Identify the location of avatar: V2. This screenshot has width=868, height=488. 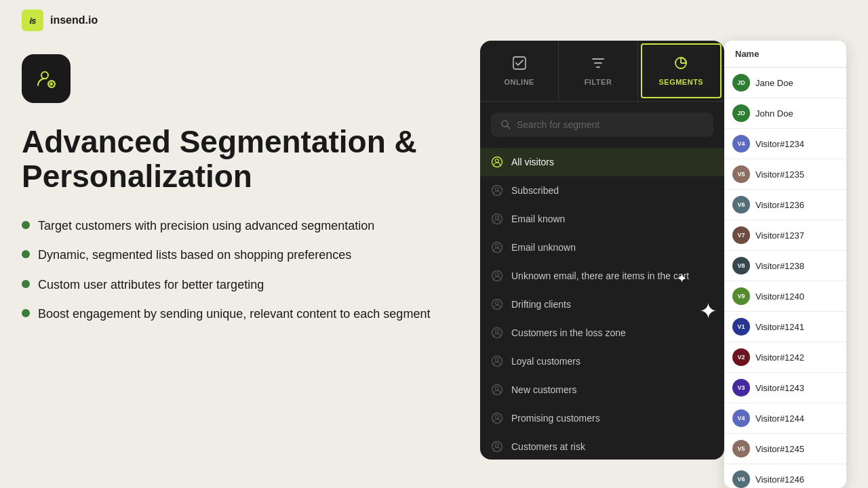
(741, 357).